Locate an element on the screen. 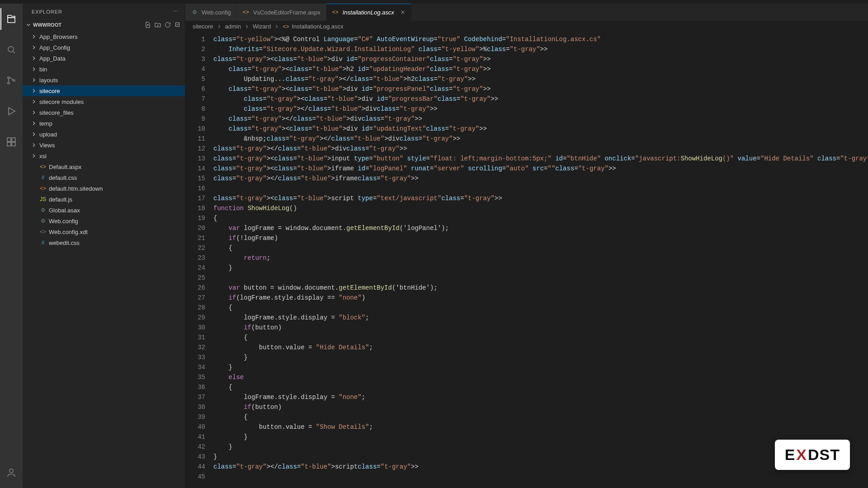 Image resolution: width=868 pixels, height=488 pixels. line-number: 35 is located at coordinates (195, 377).